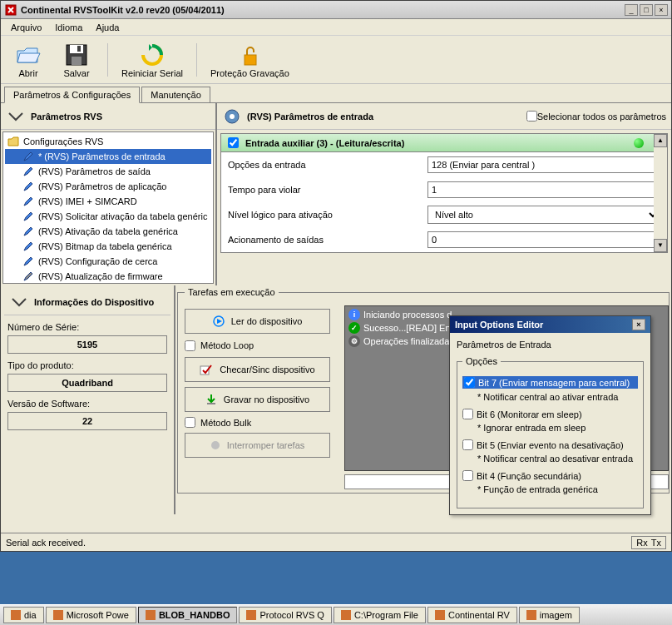  I want to click on status-text: Serial ack received., so click(319, 543).